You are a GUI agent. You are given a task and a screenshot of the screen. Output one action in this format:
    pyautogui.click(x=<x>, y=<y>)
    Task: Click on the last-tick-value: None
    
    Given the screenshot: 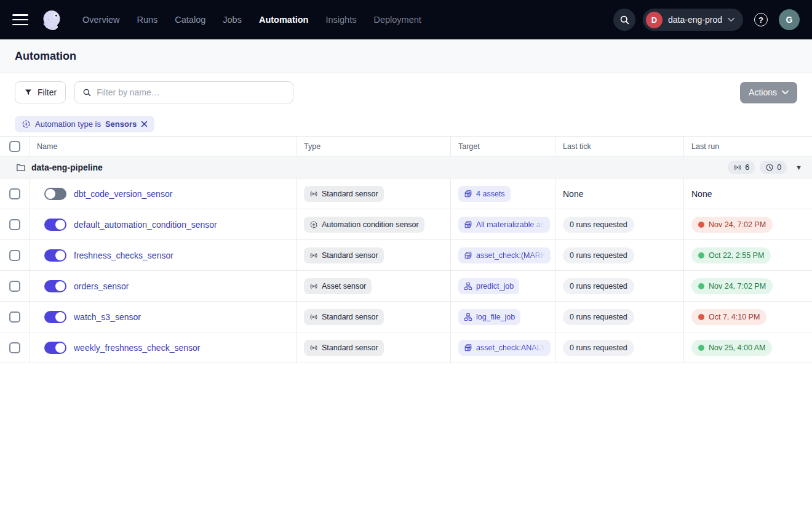 What is the action you would take?
    pyautogui.click(x=573, y=194)
    